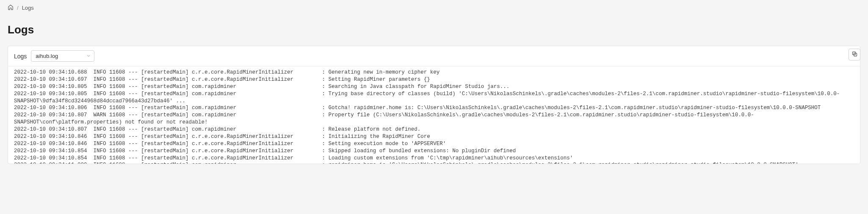 This screenshot has height=214, width=868. Describe the element at coordinates (434, 119) in the screenshot. I see `log-line: 2022-10-10 09:34:10.807 WARN 11608 --- […` at that location.